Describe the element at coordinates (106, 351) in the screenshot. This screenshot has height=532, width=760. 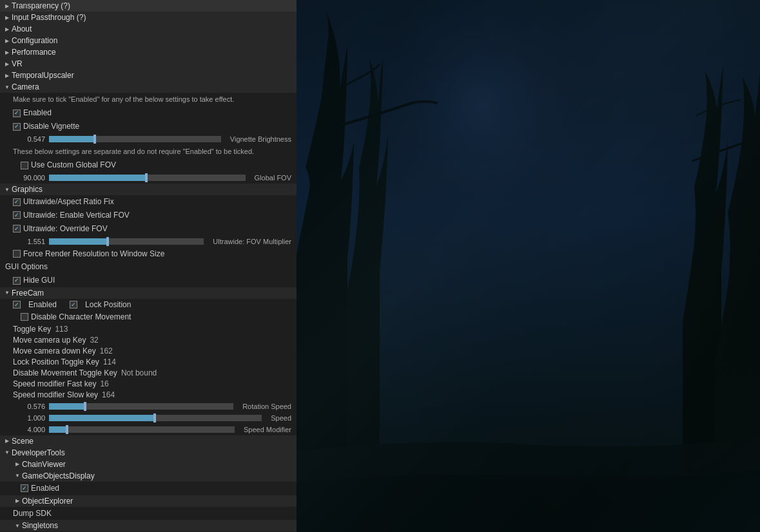
I see `move-camera-down-value: 162` at that location.